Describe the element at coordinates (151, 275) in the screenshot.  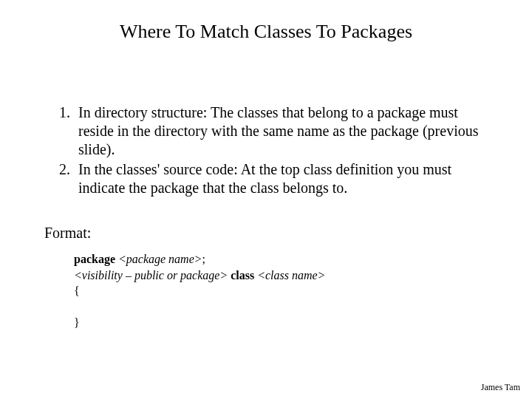
I see `placeholder-visibility: <visibility – public or package>` at that location.